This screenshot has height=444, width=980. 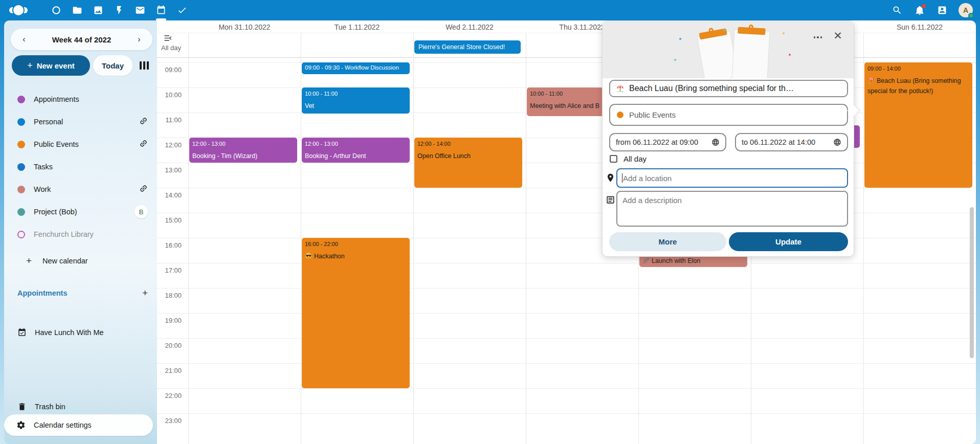 I want to click on sidebar-calendar-fenchurch-library: Fenchurch Library, so click(x=81, y=234).